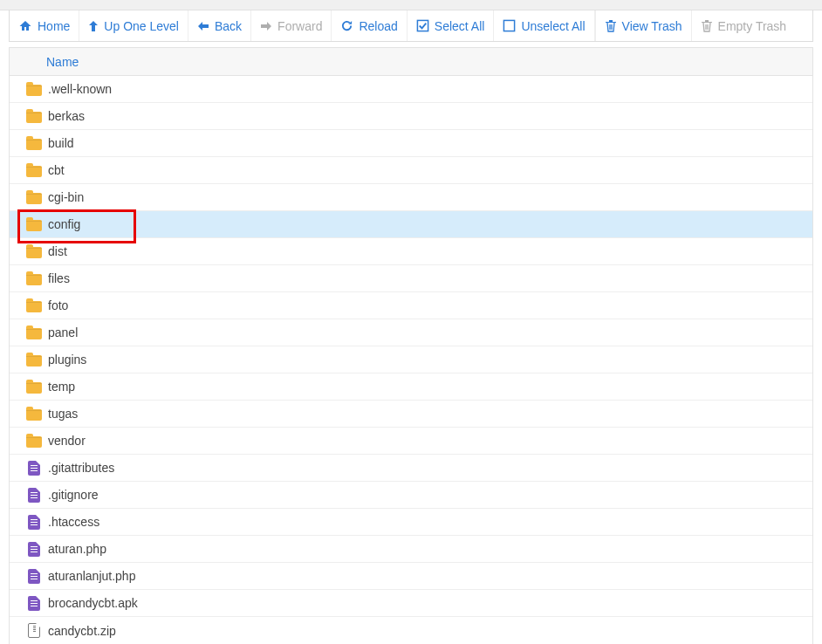 Image resolution: width=822 pixels, height=644 pixels. What do you see at coordinates (411, 333) in the screenshot?
I see `list-item: panel` at bounding box center [411, 333].